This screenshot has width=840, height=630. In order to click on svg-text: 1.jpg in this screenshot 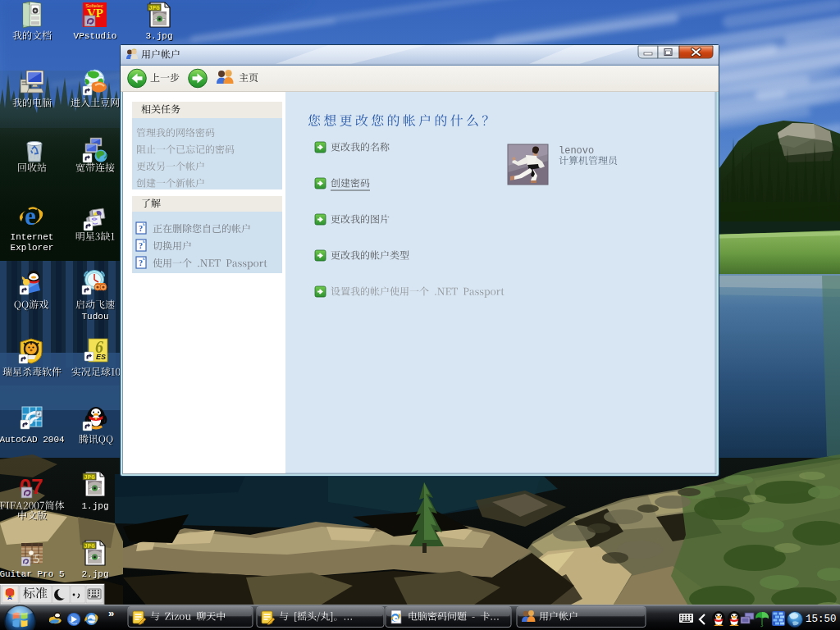, I will do `click(95, 506)`.